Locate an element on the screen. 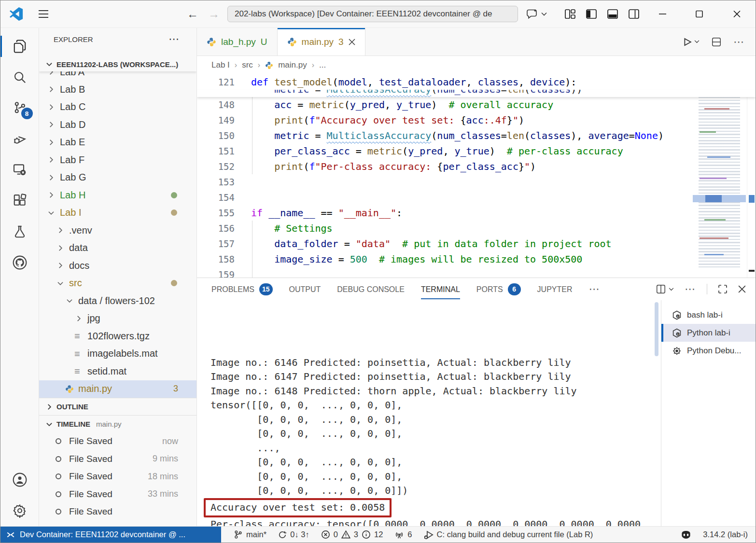  panel-more-tabs-icon: ⋯ is located at coordinates (595, 289).